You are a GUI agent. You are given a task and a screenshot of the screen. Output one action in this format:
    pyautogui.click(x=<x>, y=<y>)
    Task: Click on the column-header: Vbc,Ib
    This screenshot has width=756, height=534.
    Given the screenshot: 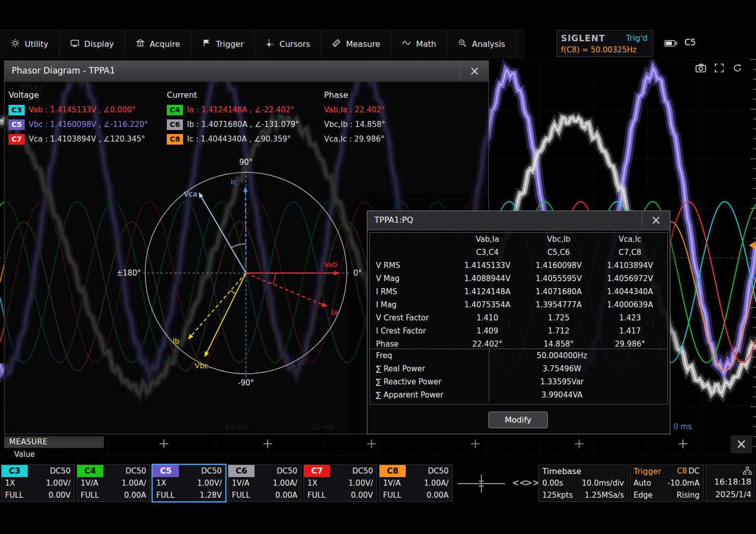 What is the action you would take?
    pyautogui.click(x=558, y=239)
    